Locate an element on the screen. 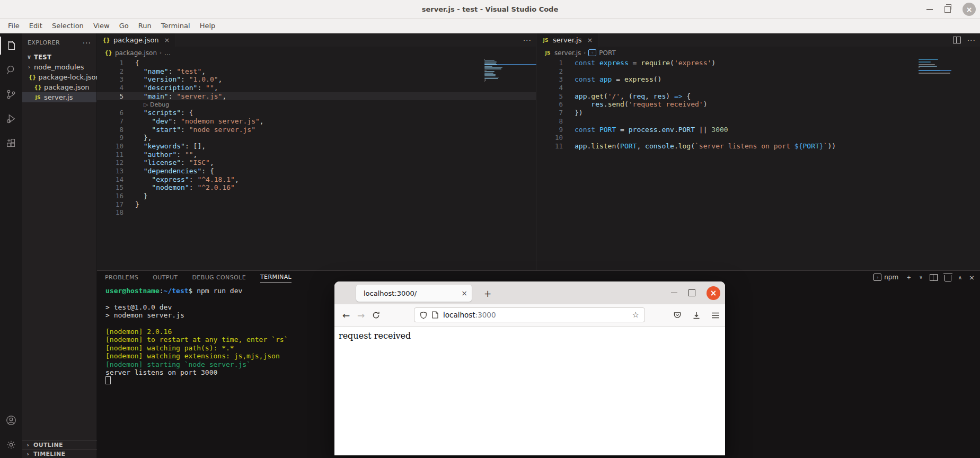 This screenshot has height=458, width=980. code-line-11: 11 "author": "", is located at coordinates (316, 155).